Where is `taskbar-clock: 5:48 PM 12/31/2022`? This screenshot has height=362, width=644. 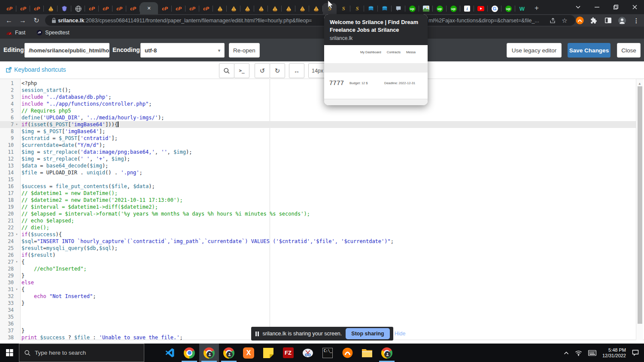 taskbar-clock: 5:48 PM 12/31/2022 is located at coordinates (614, 353).